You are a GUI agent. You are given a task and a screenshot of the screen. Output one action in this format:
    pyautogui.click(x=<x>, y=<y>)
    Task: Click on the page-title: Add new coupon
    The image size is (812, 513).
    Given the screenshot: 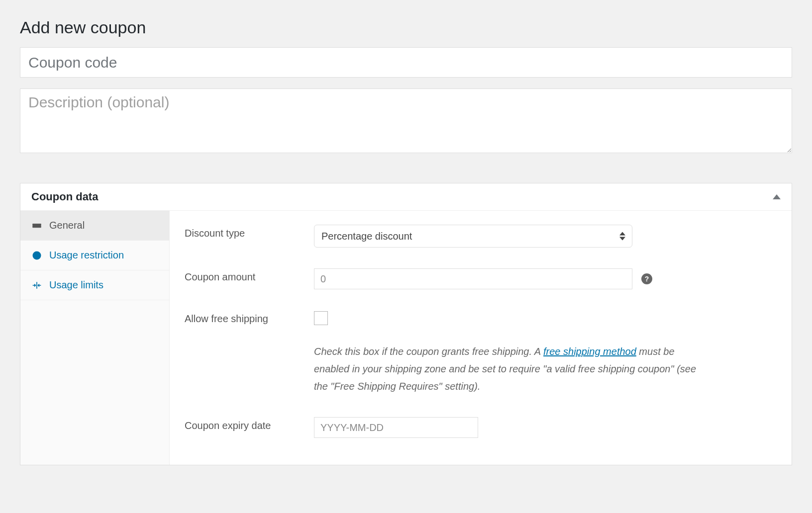 What is the action you would take?
    pyautogui.click(x=406, y=28)
    